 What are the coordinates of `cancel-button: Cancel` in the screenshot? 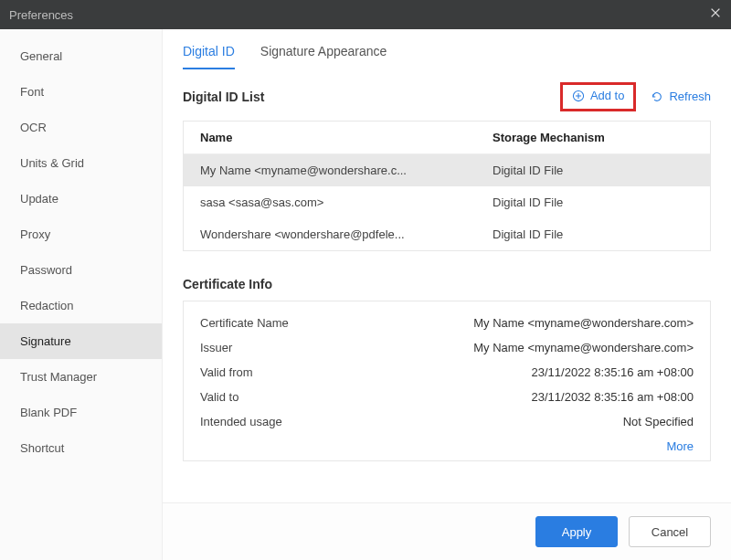 It's located at (670, 532).